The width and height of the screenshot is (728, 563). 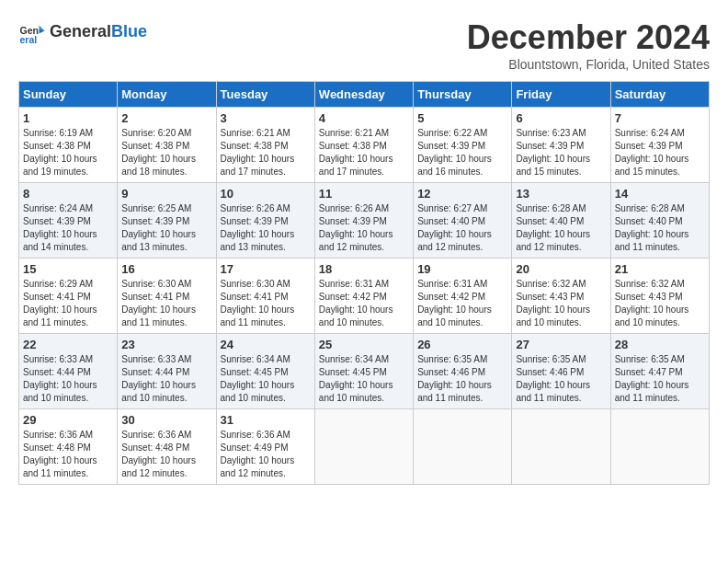 What do you see at coordinates (660, 344) in the screenshot?
I see `day-number: 28` at bounding box center [660, 344].